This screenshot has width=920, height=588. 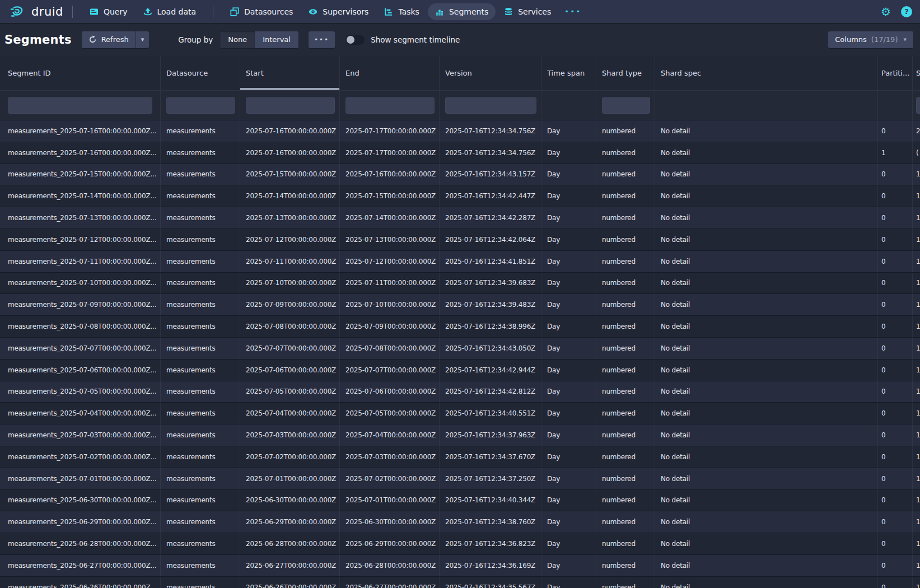 I want to click on filter-input-size, so click(x=918, y=105).